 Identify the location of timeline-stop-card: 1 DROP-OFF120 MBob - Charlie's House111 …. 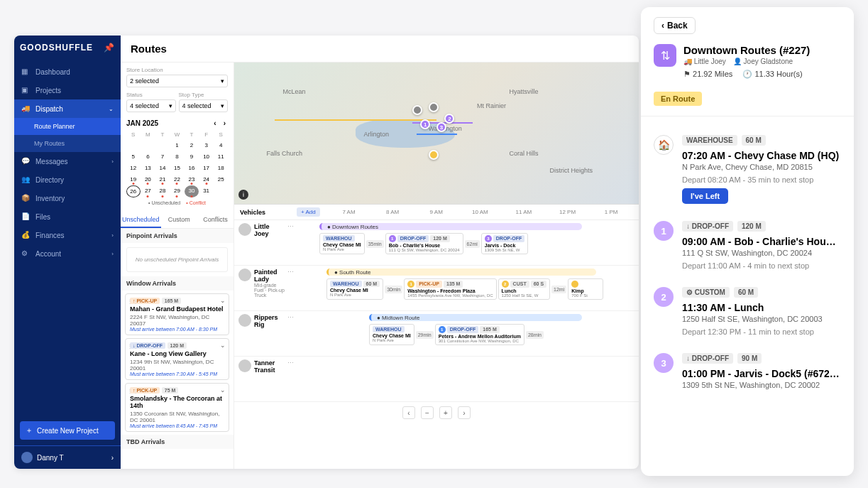
(424, 244).